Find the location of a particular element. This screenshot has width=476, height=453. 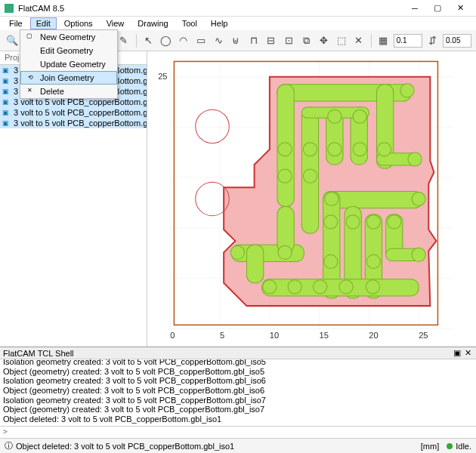

menu-help: Help is located at coordinates (219, 23).